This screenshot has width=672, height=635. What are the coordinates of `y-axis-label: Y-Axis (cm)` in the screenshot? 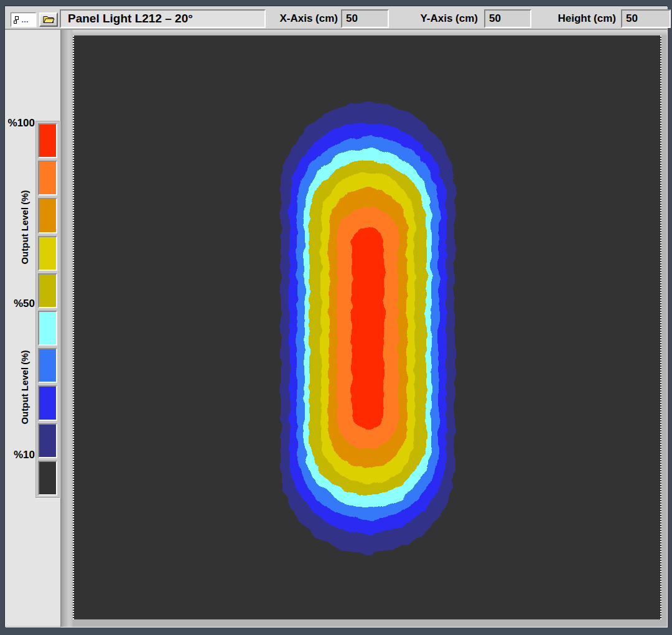 It's located at (428, 19).